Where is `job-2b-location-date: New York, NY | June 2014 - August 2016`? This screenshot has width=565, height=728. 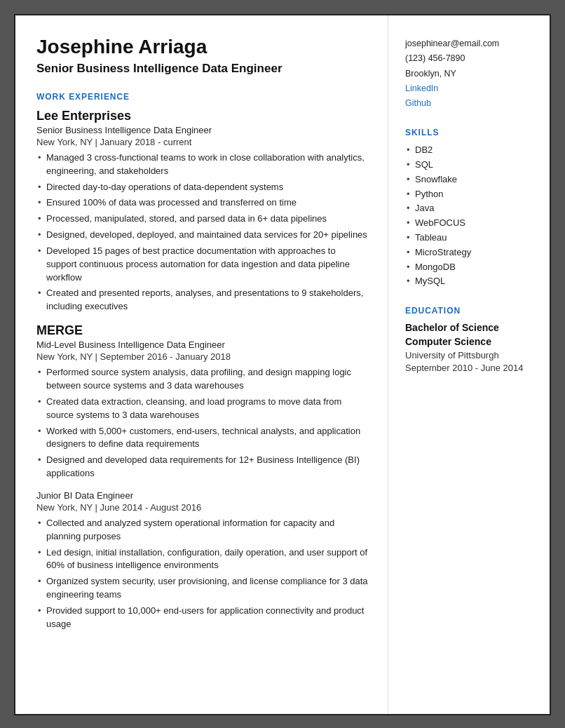
job-2b-location-date: New York, NY | June 2014 - August 2016 is located at coordinates (202, 508).